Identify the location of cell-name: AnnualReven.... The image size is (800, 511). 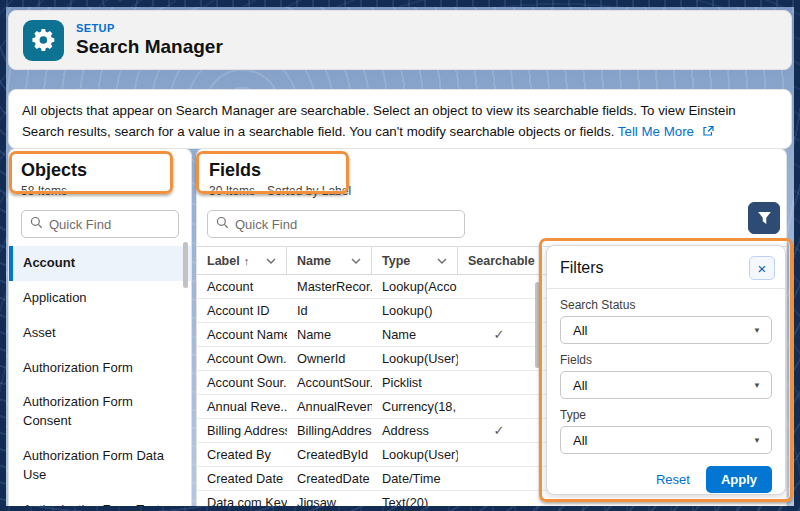
(330, 406).